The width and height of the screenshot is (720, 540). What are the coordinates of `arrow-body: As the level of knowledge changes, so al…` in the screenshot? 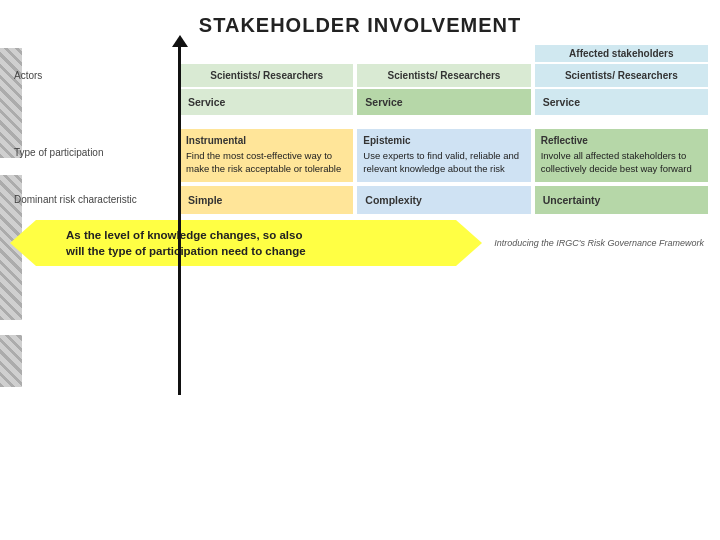 It's located at (246, 243).